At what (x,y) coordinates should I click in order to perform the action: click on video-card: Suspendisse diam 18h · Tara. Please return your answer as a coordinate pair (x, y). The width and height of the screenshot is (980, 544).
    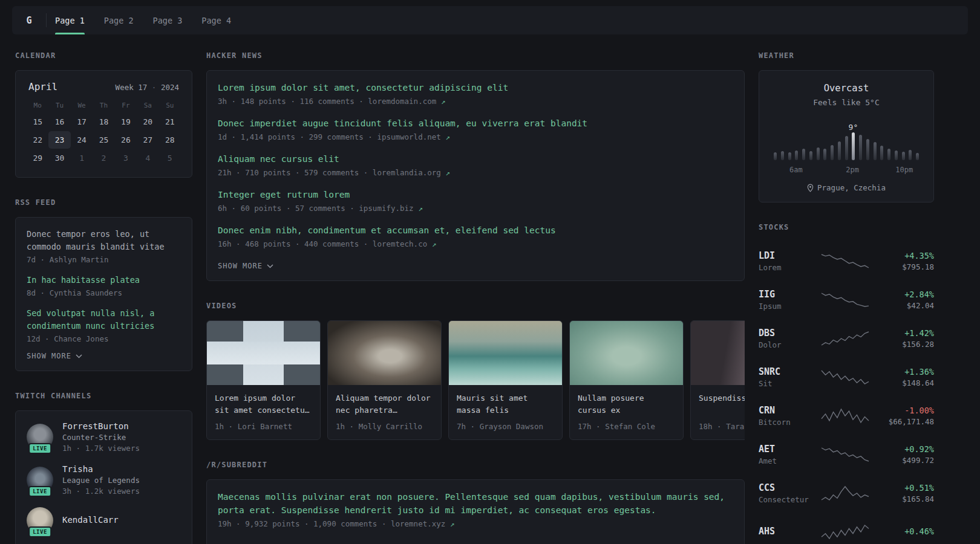
    Looking at the image, I should click on (717, 380).